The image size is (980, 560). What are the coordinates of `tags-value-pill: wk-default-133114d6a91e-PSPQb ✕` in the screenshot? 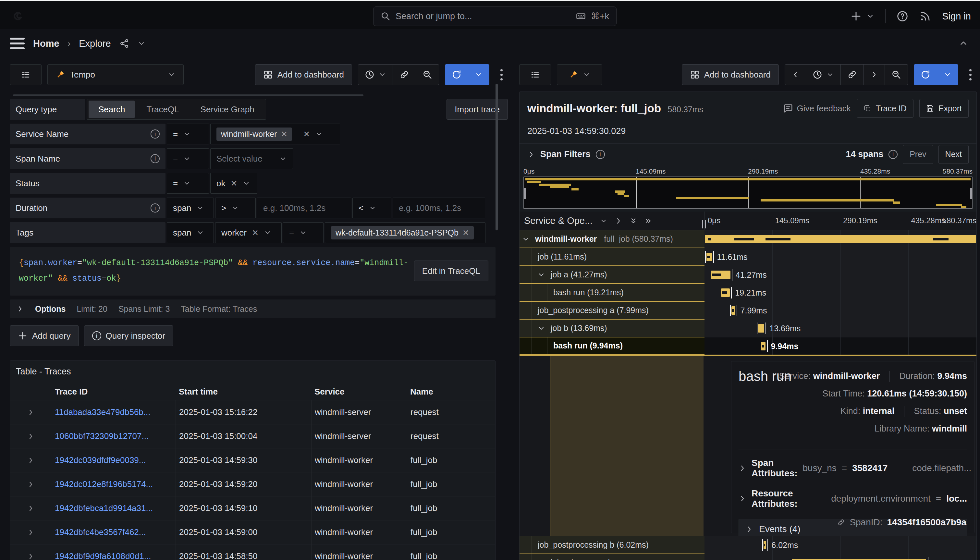 It's located at (402, 233).